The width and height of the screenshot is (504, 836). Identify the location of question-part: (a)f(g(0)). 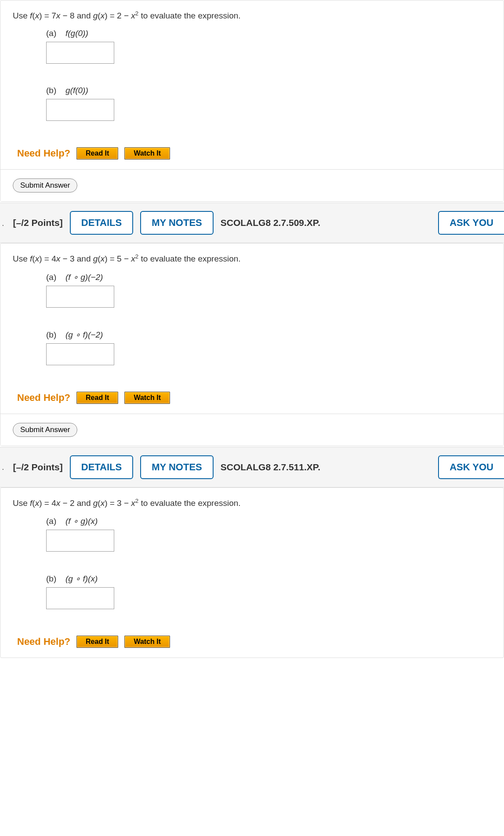
(269, 46).